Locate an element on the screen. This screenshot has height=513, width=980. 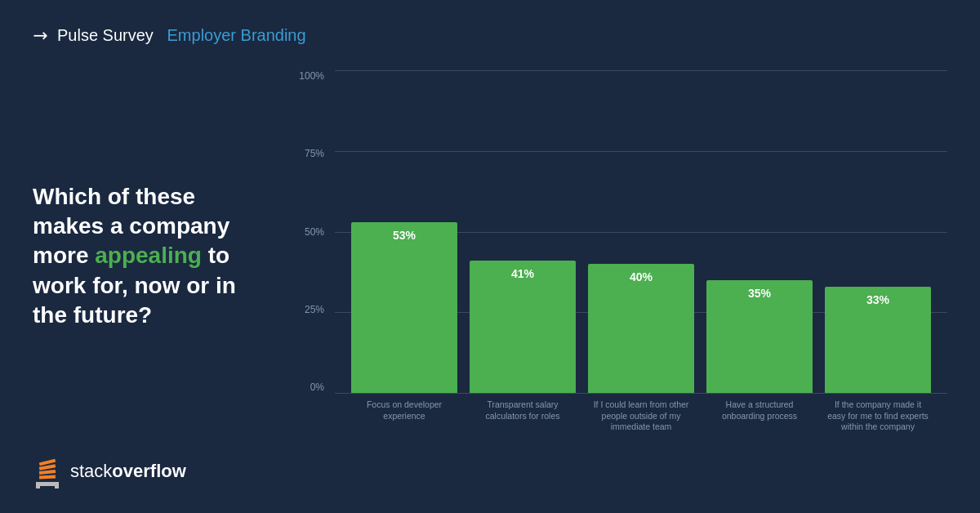
bar-group-2: 40% is located at coordinates (641, 232).